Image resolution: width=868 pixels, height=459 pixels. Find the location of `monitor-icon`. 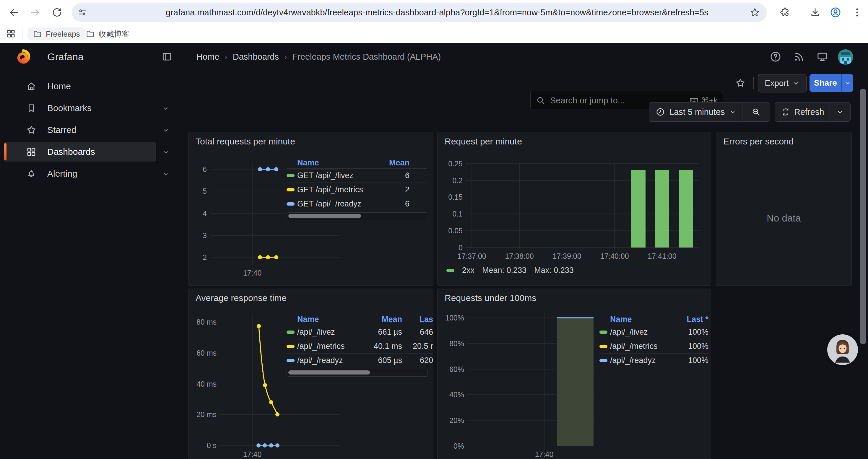

monitor-icon is located at coordinates (822, 57).